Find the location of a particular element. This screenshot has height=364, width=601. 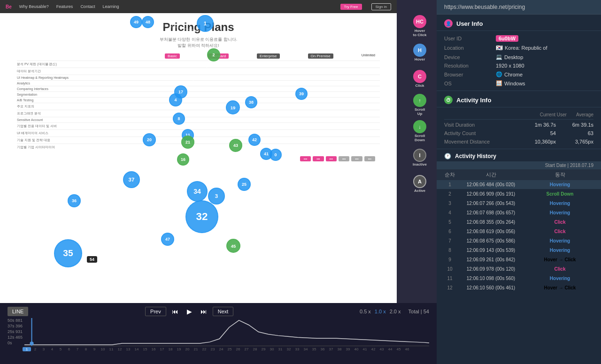

active-btn: A Active is located at coordinates (420, 184).